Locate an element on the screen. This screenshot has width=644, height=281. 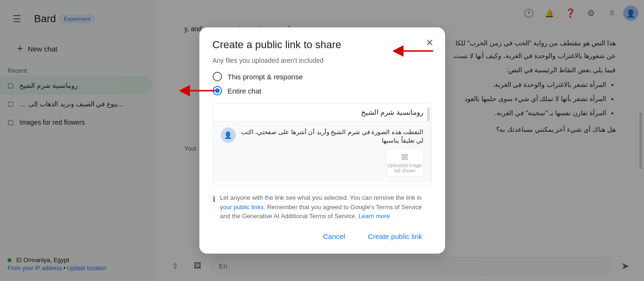
chat-preview: رومانسية شرم الشيخ 👤 التقطت هذه الصورة ف… is located at coordinates (322, 145).